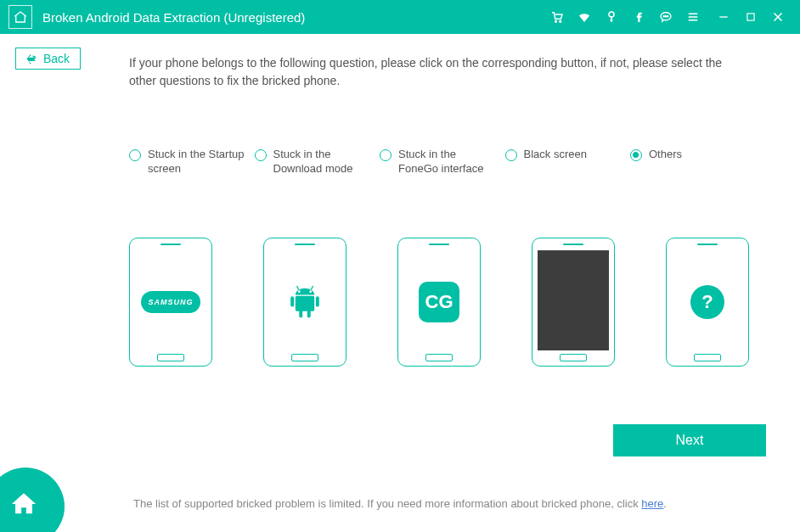 The height and width of the screenshot is (532, 800). I want to click on phone-samsung: SAMSUNG, so click(171, 302).